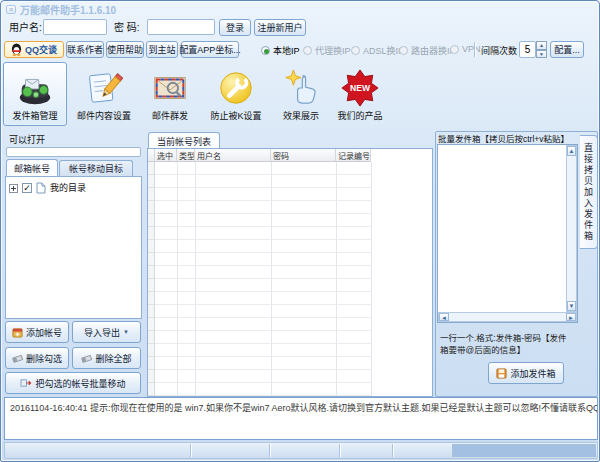 Image resolution: width=600 pixels, height=462 pixels. What do you see at coordinates (184, 140) in the screenshot?
I see `tab-current-account-list: 当前帐号列表` at bounding box center [184, 140].